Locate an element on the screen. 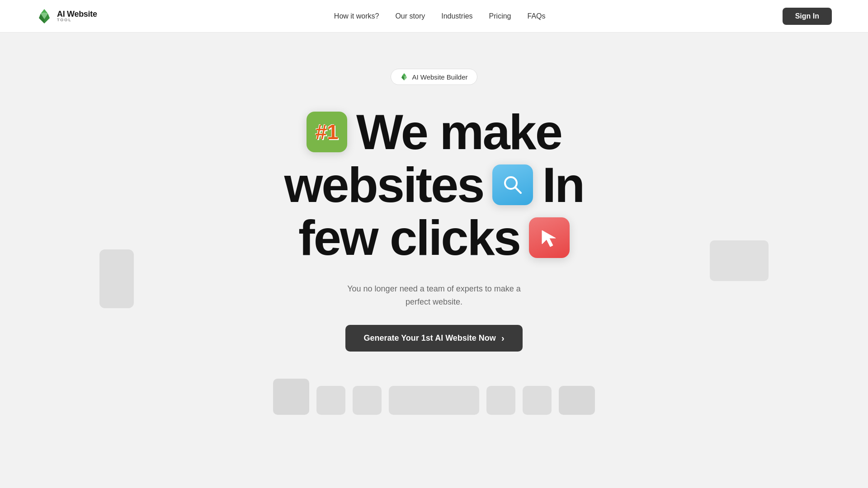  hero-line-2: websites In is located at coordinates (434, 184).